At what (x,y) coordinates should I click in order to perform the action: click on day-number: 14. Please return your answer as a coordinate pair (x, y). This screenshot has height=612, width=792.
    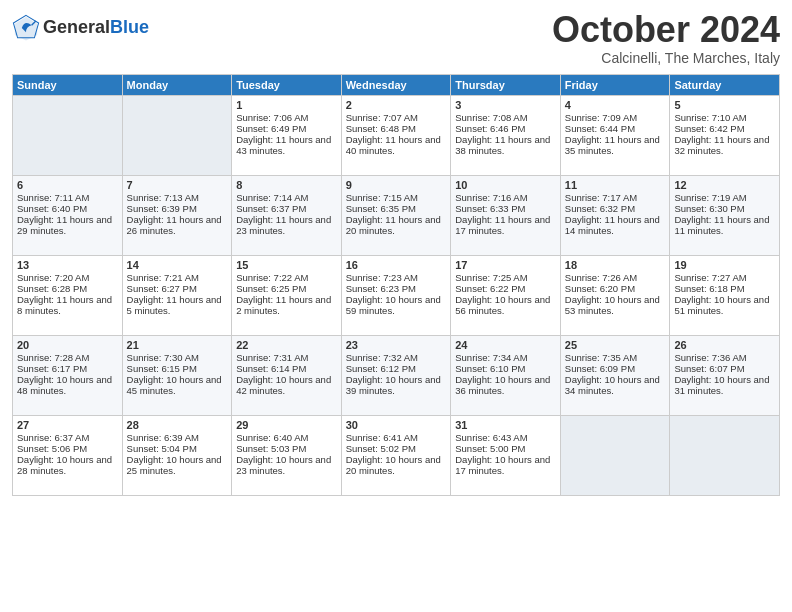
    Looking at the image, I should click on (178, 265).